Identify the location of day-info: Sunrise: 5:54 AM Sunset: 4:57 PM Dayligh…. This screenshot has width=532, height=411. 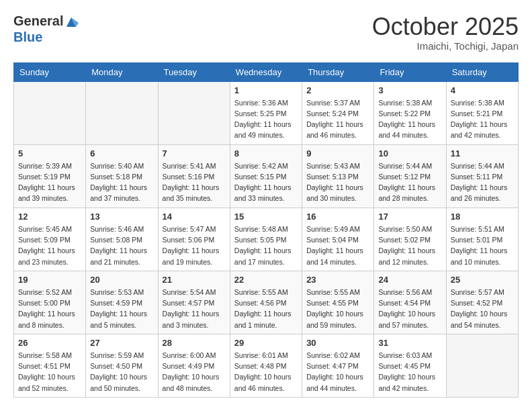
(194, 309).